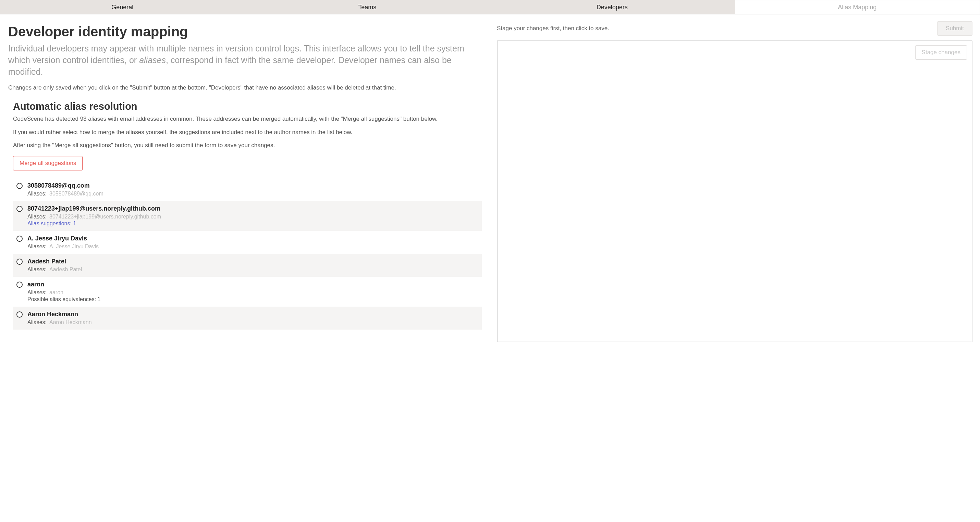  I want to click on stage-changes-button: Stage changes, so click(941, 53).